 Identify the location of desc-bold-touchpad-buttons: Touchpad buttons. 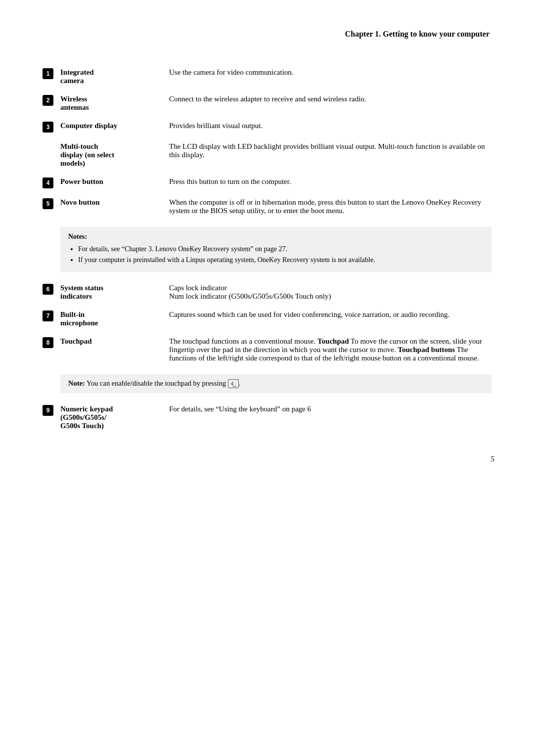
(426, 350).